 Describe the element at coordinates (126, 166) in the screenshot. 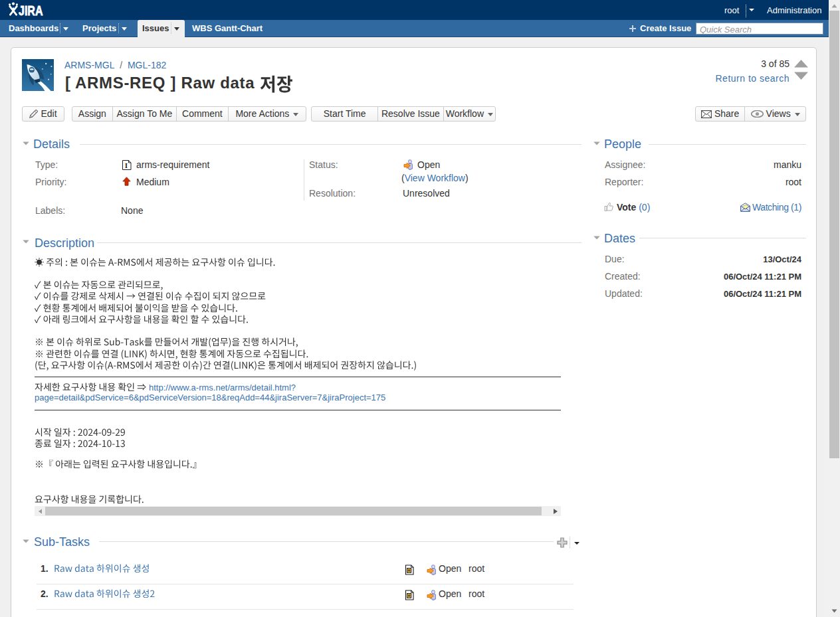

I see `svg-text: I` at that location.